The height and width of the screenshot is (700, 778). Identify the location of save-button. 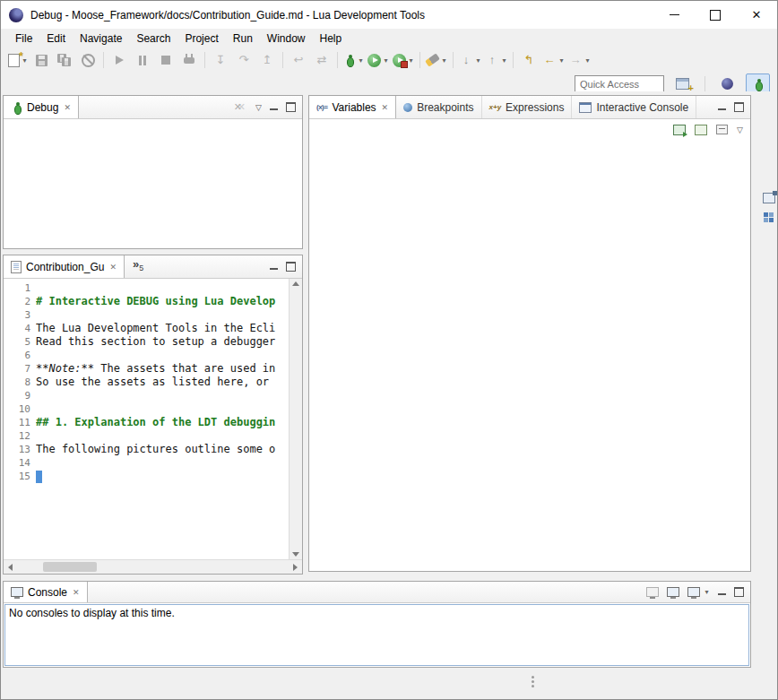
(41, 61).